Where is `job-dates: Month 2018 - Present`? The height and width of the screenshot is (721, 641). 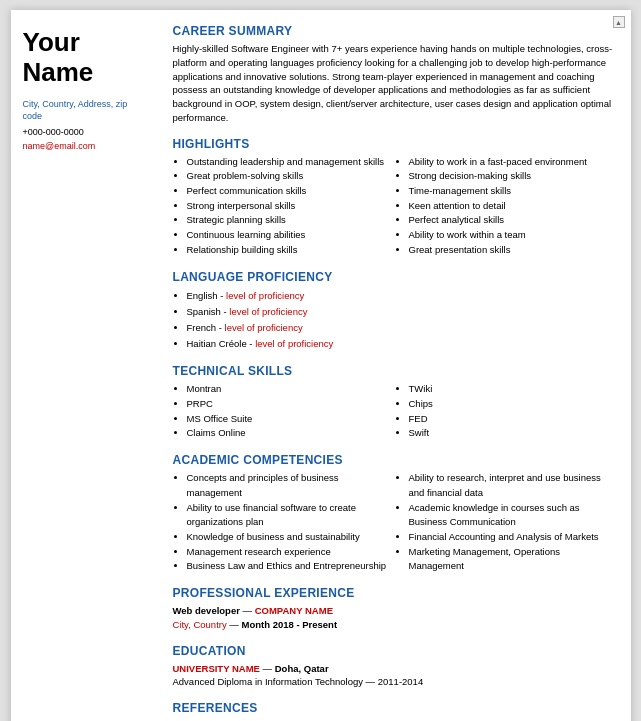
job-dates: Month 2018 - Present is located at coordinates (289, 624).